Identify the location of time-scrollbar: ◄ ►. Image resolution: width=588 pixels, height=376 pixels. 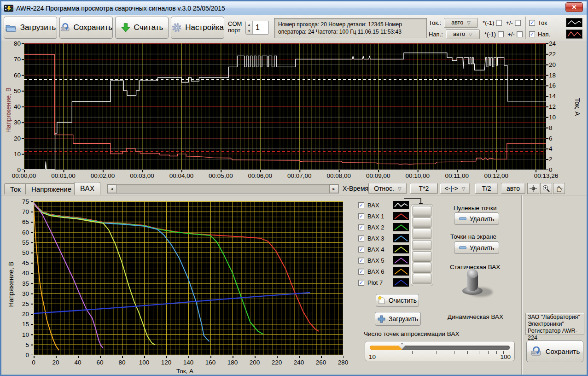
(223, 189).